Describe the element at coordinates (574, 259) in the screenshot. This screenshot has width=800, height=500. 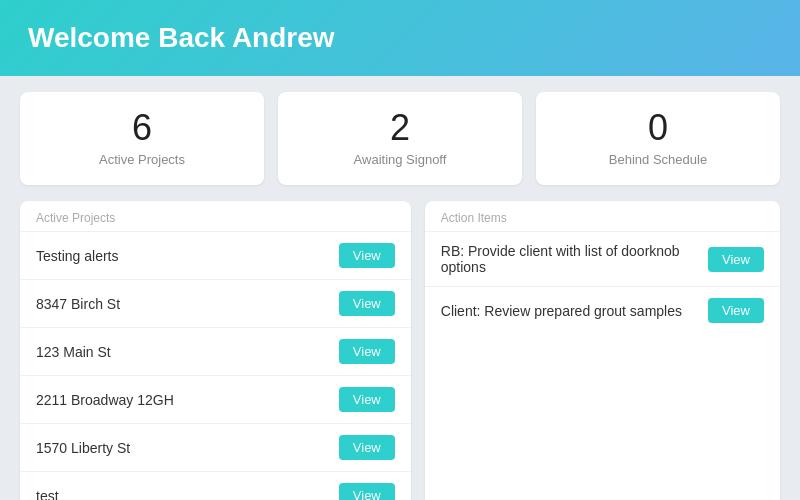
I see `action-item-label: RB: Provide client with list of doorknob…` at that location.